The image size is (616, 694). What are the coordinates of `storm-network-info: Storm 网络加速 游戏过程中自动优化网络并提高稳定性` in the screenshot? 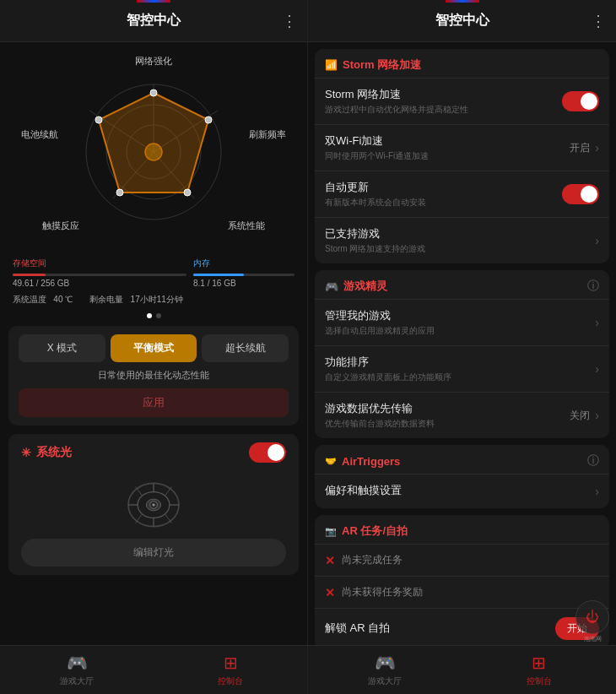 It's located at (444, 101).